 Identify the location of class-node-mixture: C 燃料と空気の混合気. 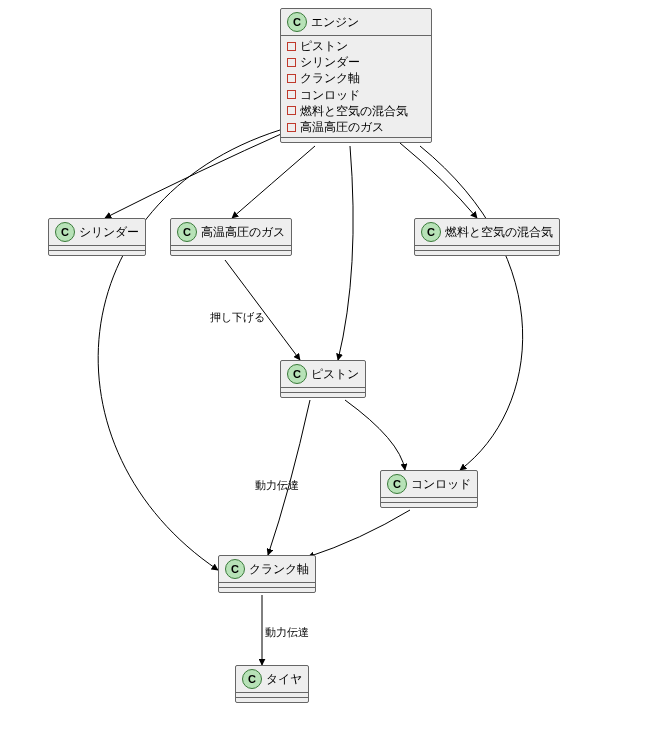
(487, 237).